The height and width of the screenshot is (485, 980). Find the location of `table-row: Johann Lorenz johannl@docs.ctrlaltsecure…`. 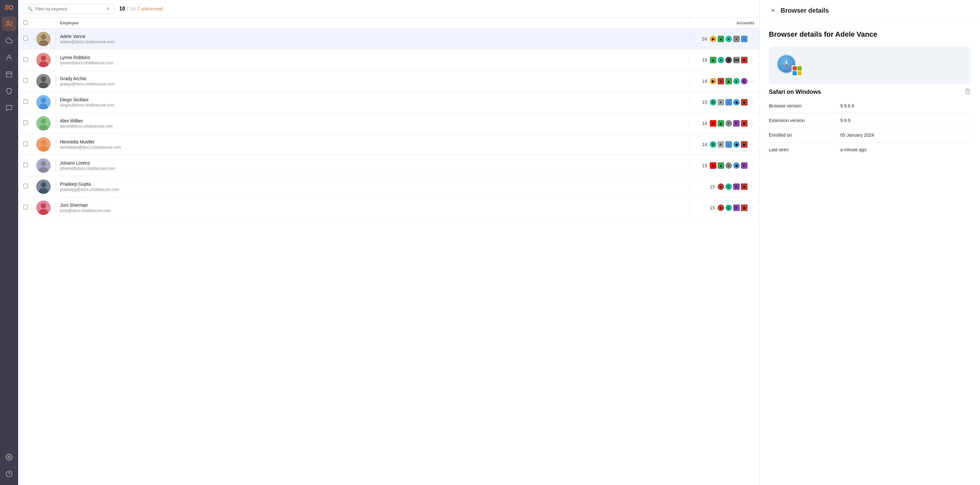

table-row: Johann Lorenz johannl@docs.ctrlaltsecure… is located at coordinates (389, 166).